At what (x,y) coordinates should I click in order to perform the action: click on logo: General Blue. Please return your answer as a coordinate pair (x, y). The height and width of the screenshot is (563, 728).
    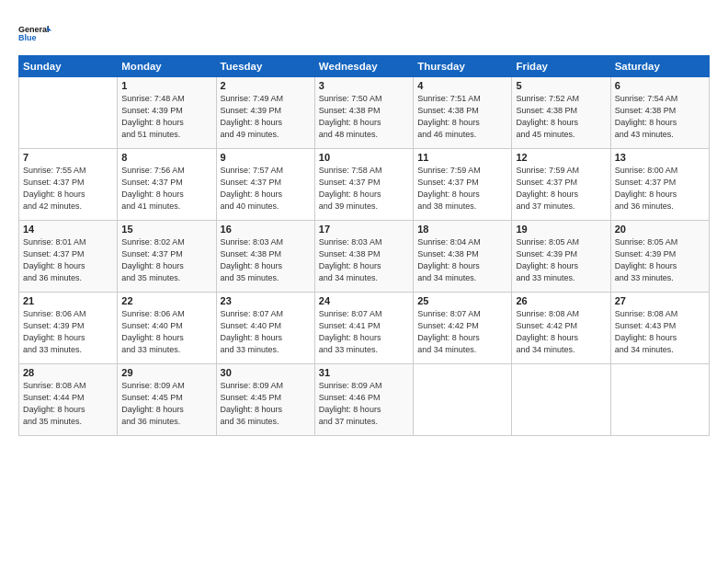
    Looking at the image, I should click on (35, 33).